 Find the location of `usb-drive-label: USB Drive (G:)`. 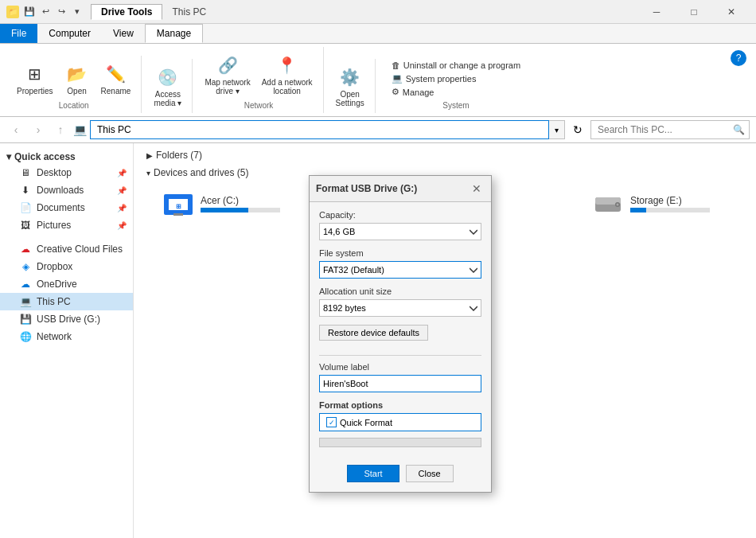

usb-drive-label: USB Drive (G:) is located at coordinates (68, 319).